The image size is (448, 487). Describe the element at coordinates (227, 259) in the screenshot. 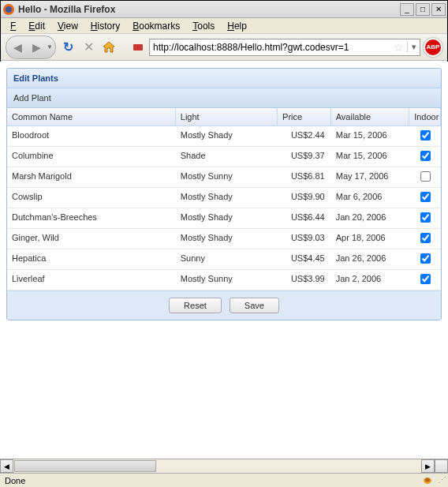

I see `cell-light: Sunny` at that location.